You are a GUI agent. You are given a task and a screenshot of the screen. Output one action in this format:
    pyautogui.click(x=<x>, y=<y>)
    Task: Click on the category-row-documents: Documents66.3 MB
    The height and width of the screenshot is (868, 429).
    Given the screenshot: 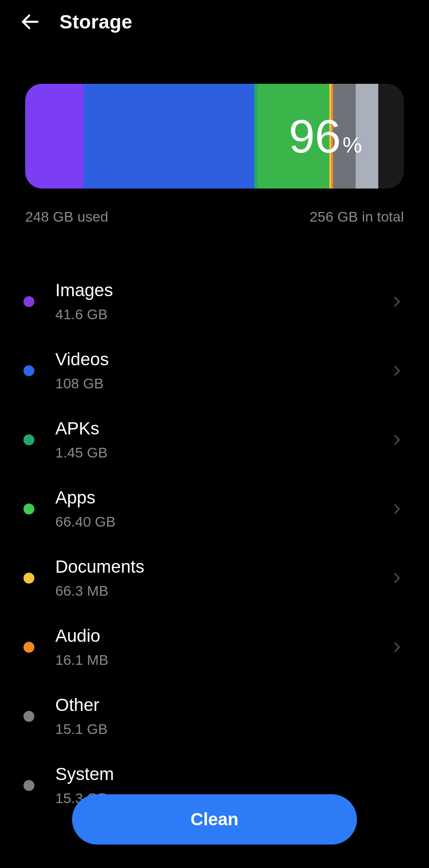 What is the action you would take?
    pyautogui.click(x=214, y=578)
    